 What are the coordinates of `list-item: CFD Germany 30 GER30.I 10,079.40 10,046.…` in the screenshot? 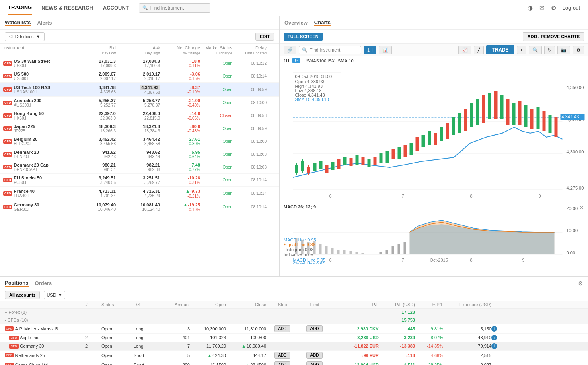 It's located at (140, 207).